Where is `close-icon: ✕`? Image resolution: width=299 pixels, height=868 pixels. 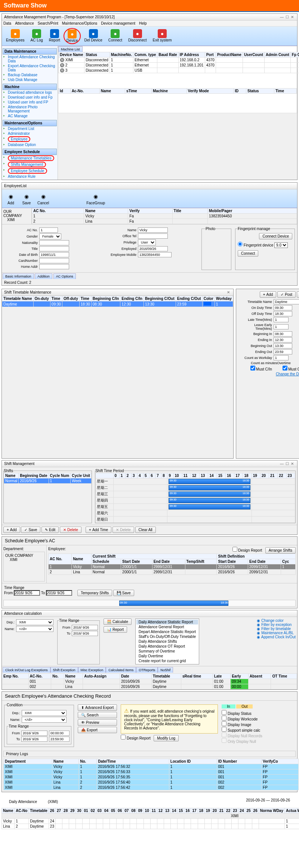
close-icon: ✕ is located at coordinates (228, 292).